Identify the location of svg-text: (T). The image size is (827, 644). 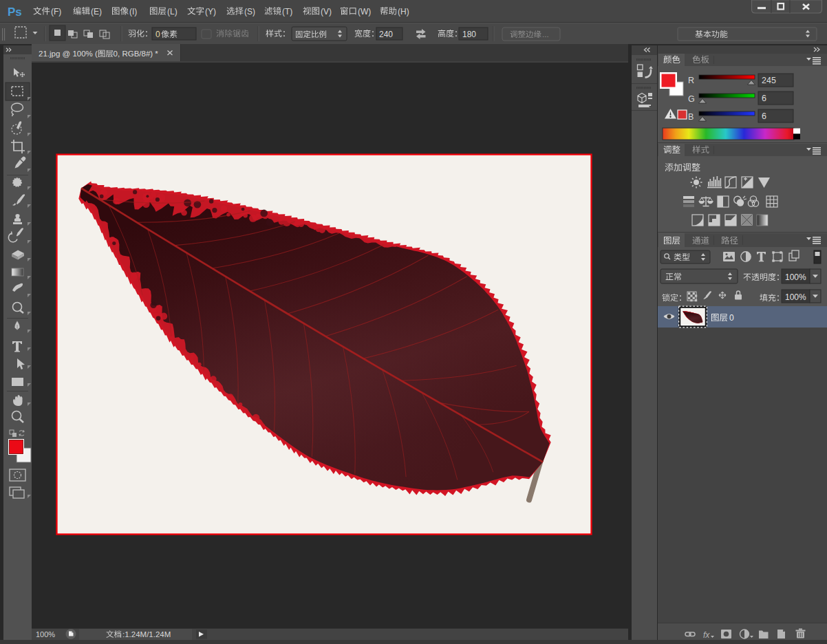
(288, 12).